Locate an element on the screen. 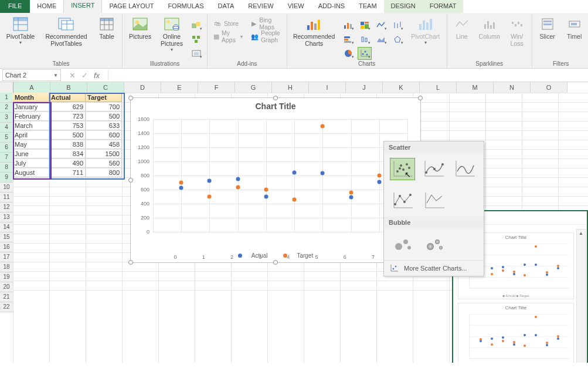  tab-data: DATA is located at coordinates (226, 6).